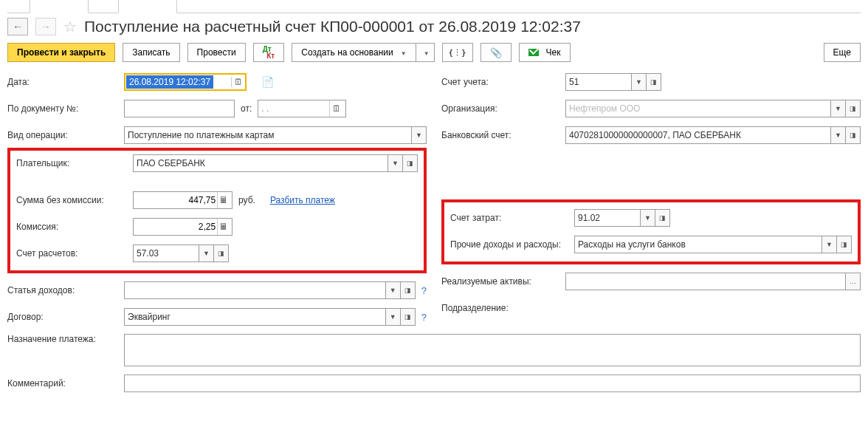 This screenshot has width=868, height=424. What do you see at coordinates (170, 82) in the screenshot?
I see `date-value: 26.08.2019 12:02:37` at bounding box center [170, 82].